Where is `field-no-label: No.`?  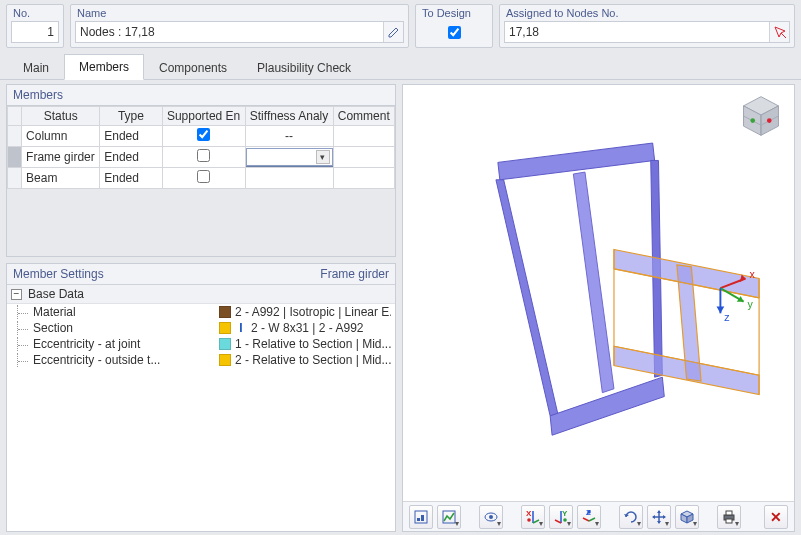 field-no-label: No. is located at coordinates (35, 14).